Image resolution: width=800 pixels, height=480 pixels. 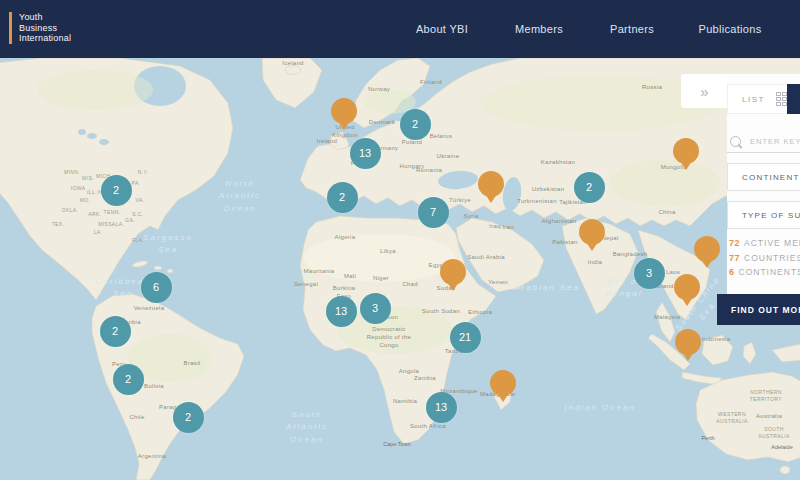 I want to click on stat-active-members: 72 ACTIVE MEMBERS, so click(x=764, y=246).